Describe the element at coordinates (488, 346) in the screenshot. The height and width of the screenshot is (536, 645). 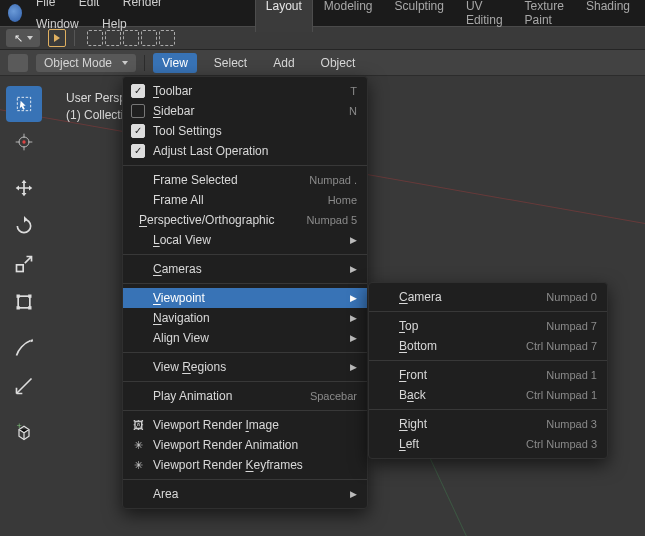
I see `submenu-item-bottom: BottomCtrl Numpad 7` at that location.